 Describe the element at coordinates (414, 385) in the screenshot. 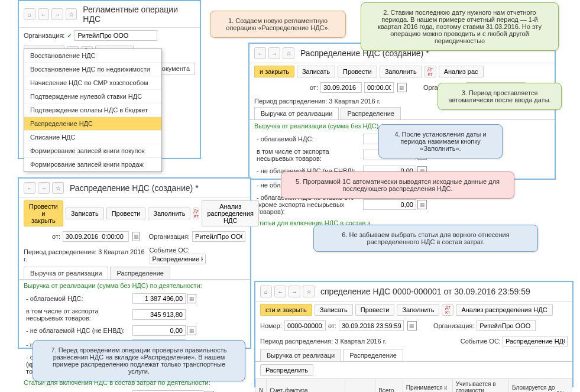

I see `dist-table: N Счет-фактура Всего Принимается к вычет…` at that location.